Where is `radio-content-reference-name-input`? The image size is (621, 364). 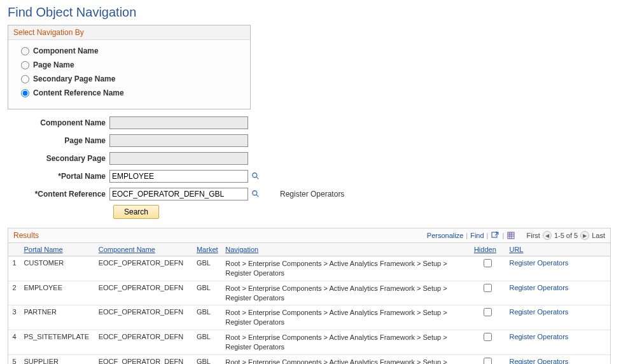
radio-content-reference-name-input is located at coordinates (25, 93).